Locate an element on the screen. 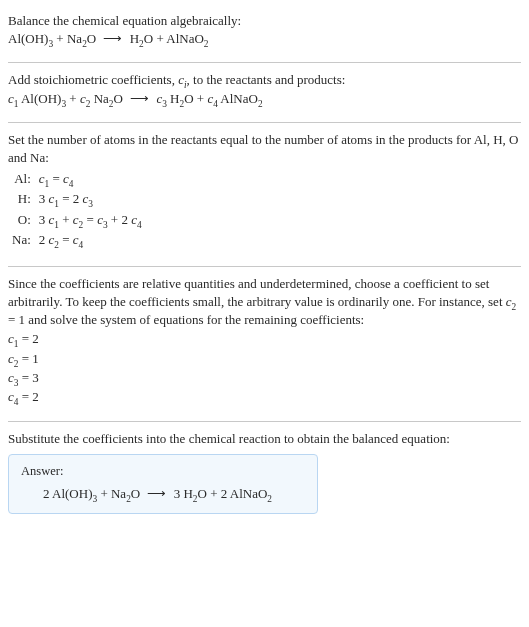 The height and width of the screenshot is (627, 529). species: + 2 AlNaO is located at coordinates (237, 494).